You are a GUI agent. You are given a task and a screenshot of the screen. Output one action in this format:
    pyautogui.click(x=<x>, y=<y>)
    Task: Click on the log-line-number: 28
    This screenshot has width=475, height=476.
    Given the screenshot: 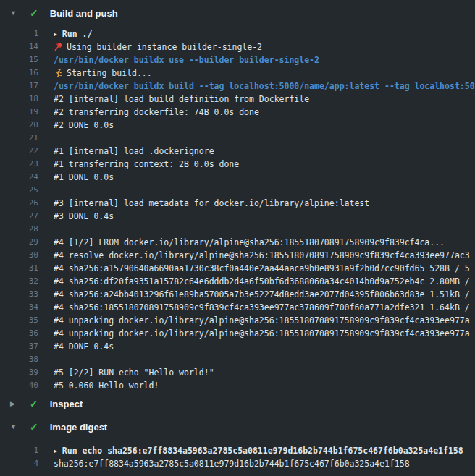 What is the action you would take?
    pyautogui.click(x=19, y=229)
    